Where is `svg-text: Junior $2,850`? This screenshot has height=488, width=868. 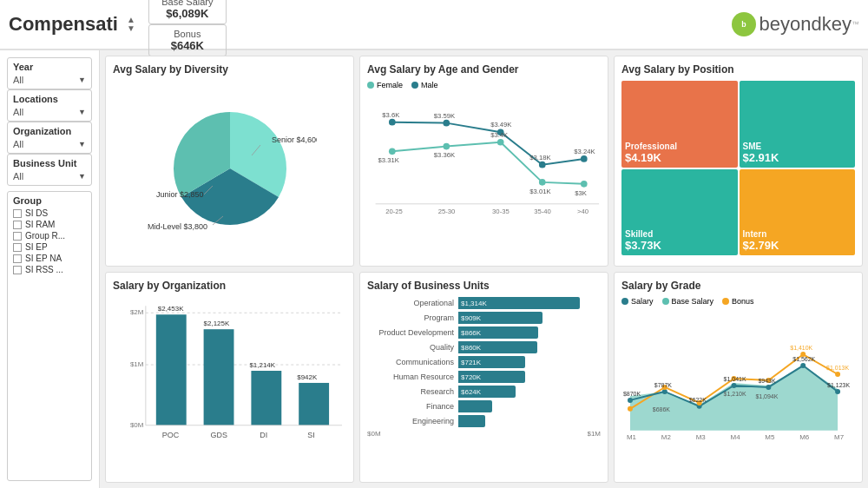
svg-text: Junior $2,850 is located at coordinates (181, 195).